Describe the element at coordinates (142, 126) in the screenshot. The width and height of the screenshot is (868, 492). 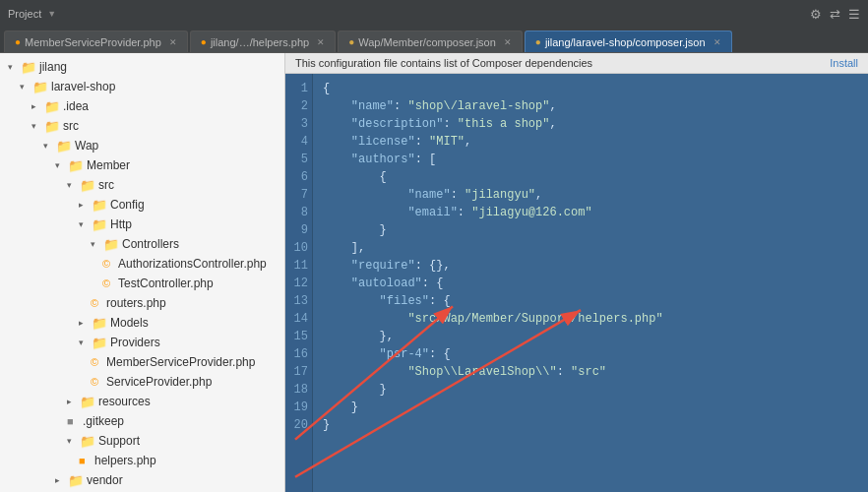
I see `tree-item-src: ▾ 📁 src` at that location.